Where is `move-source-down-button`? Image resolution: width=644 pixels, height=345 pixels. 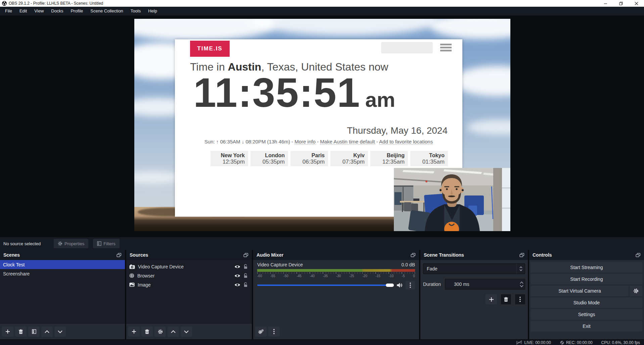
move-source-down-button is located at coordinates (186, 332).